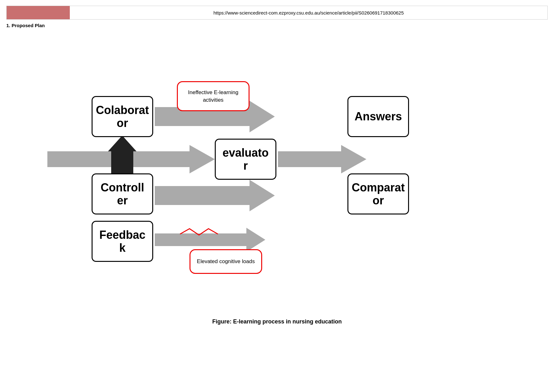  I want to click on section-title: 1. Proposed Plan, so click(277, 25).